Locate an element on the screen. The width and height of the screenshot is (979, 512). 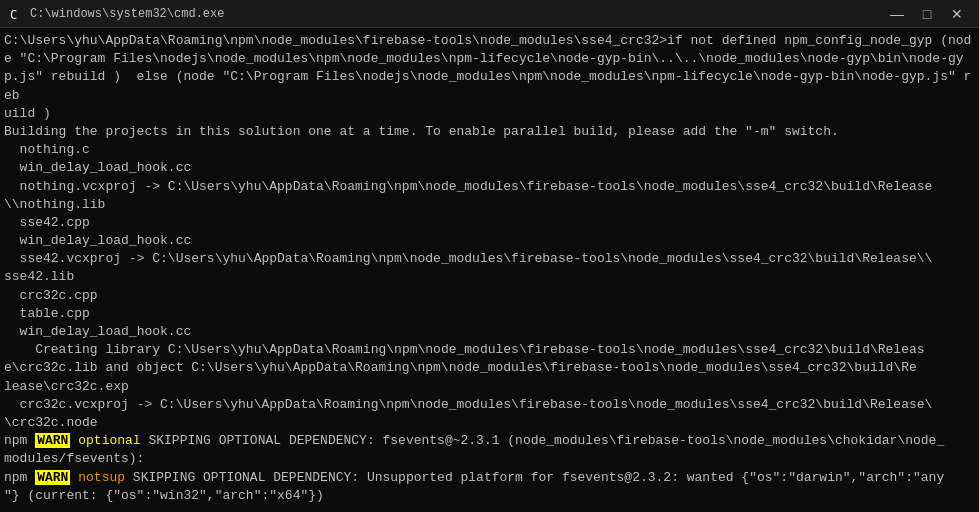
svg-text: C is located at coordinates (14, 15).